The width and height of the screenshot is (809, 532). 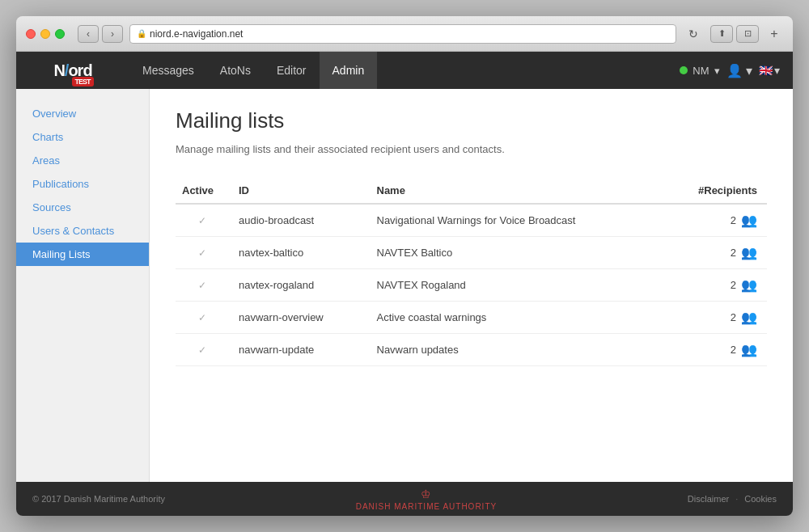 I want to click on cell-name: Navigational Warnings for Voice Broadcas…, so click(x=518, y=220).